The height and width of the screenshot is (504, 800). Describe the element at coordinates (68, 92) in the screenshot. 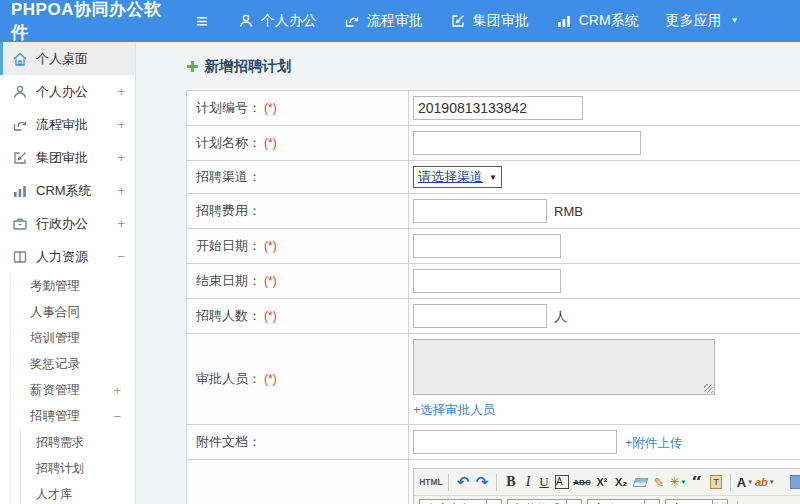

I see `sidebar-item-personal-office: 个人办公 +` at that location.